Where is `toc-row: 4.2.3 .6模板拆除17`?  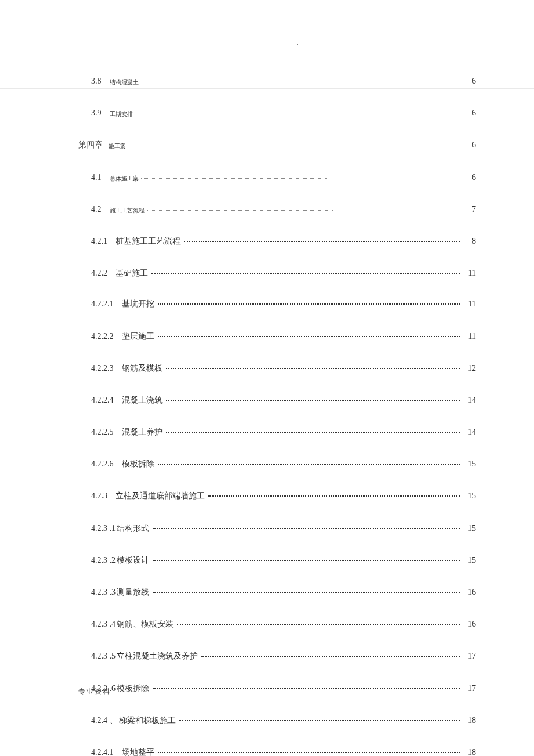 toc-row: 4.2.3 .6模板拆除17 is located at coordinates (277, 688).